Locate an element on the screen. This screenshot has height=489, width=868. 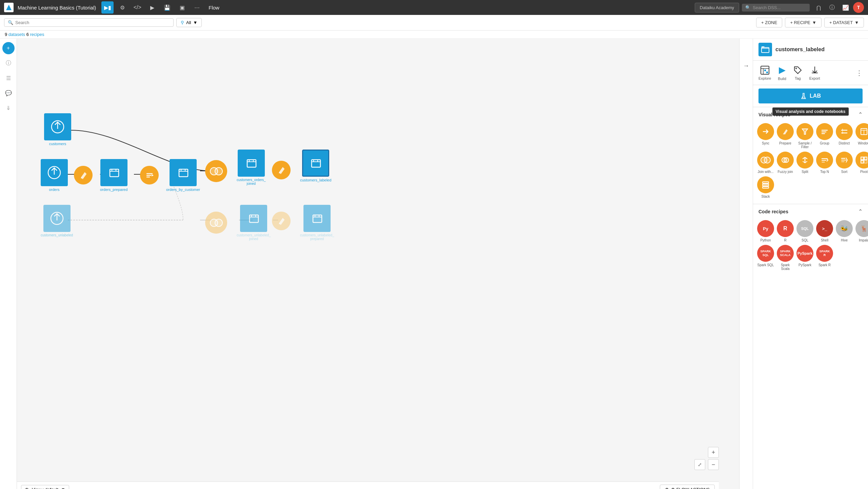
build-action: ▶ Build is located at coordinates (782, 73).